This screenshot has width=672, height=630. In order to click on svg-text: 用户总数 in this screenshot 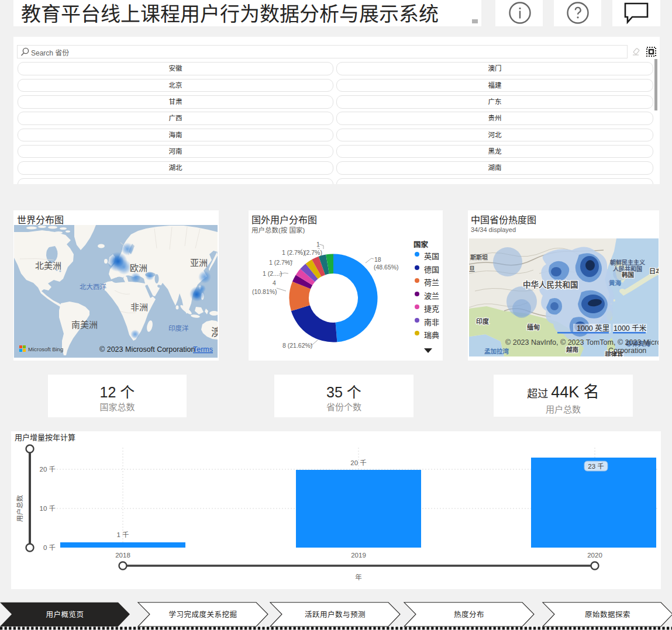, I will do `click(20, 508)`.